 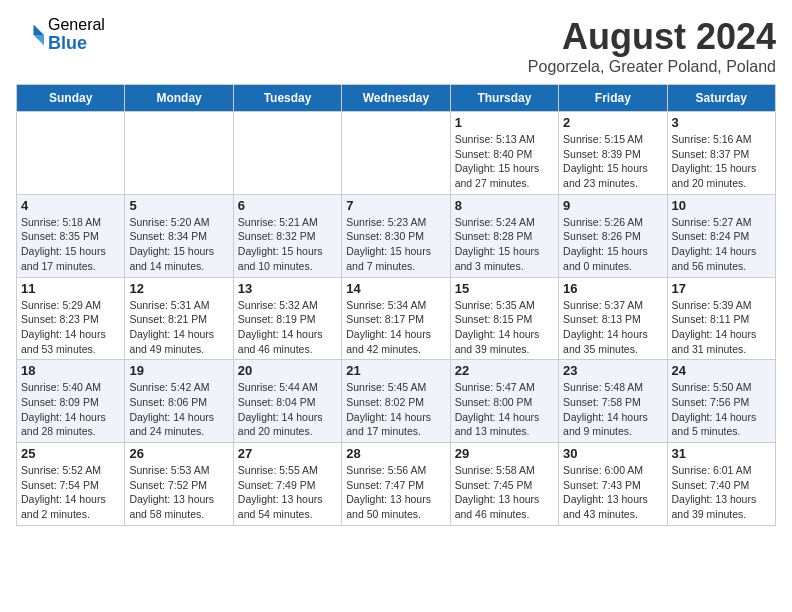 I want to click on table-cell: 2Sunrise: 5:15 AMSunset: 8:39 PMDaylight…, so click(x=613, y=154).